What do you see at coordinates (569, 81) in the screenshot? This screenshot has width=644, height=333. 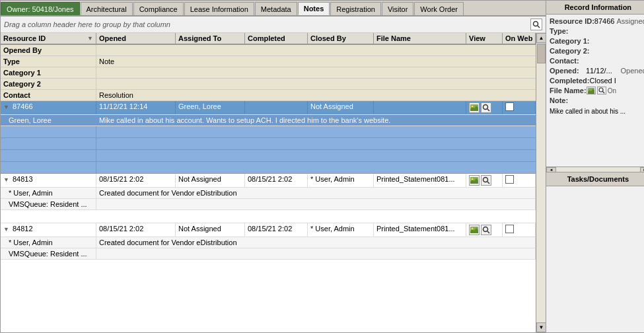 I see `completed-label: Completed:` at bounding box center [569, 81].